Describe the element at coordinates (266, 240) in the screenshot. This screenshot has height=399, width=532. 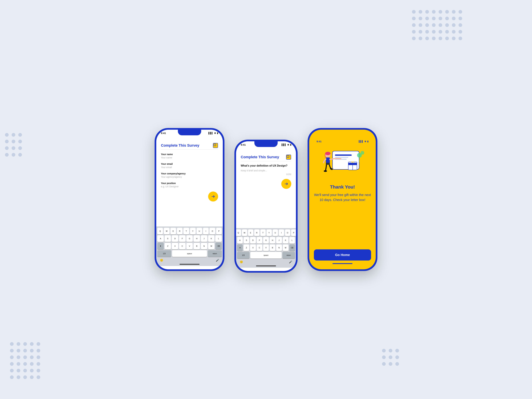
I see `p2-key-g: G` at that location.